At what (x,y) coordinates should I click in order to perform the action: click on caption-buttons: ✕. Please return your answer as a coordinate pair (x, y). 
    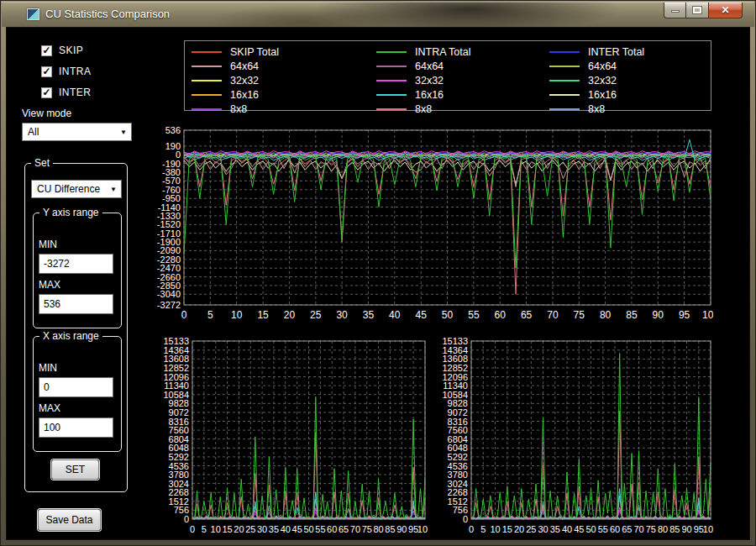
    Looking at the image, I should click on (703, 10).